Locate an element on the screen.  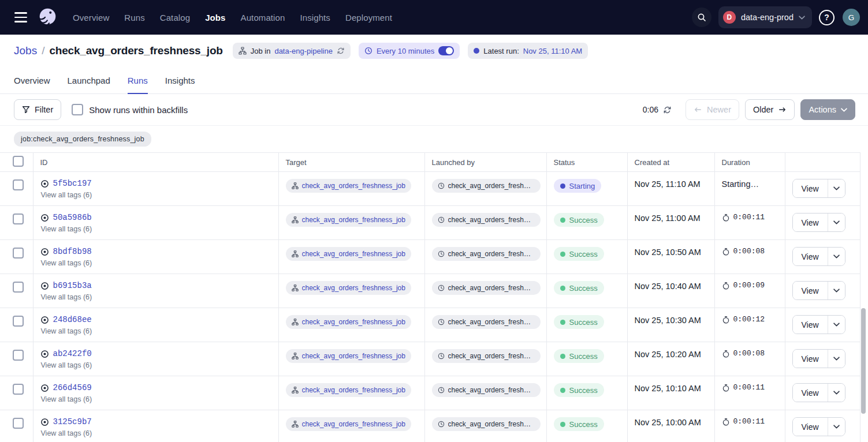
latest-run-link: Nov 25, 11:10 AM is located at coordinates (553, 51).